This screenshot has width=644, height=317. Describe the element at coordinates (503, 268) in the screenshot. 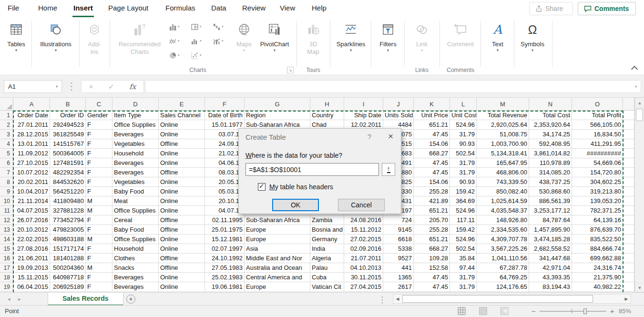

I see `cell-M17: 67,287.78` at that location.